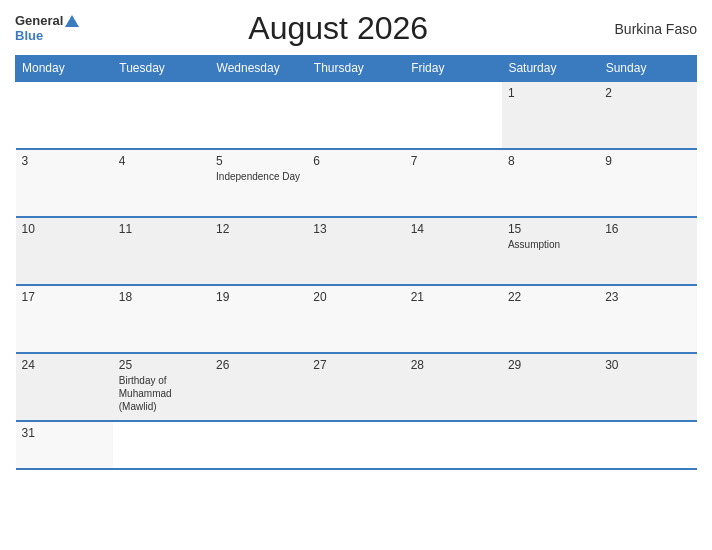  I want to click on calendar-day-cell: 3, so click(64, 183).